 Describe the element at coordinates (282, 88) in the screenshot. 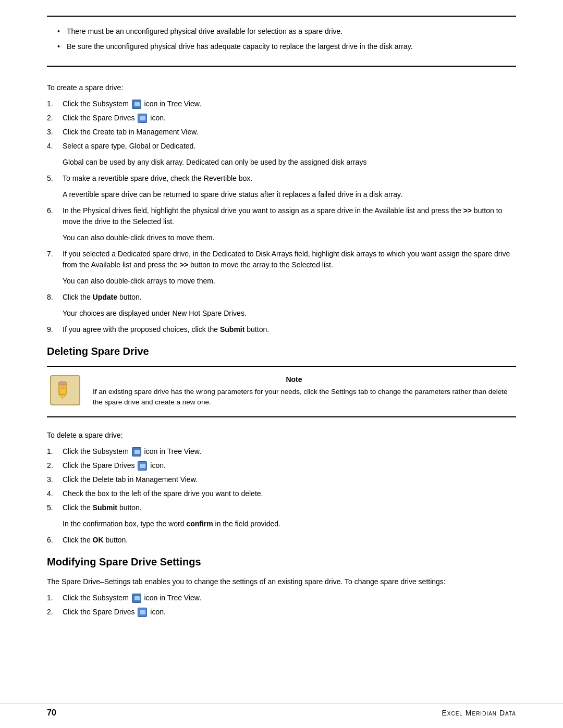

I see `create-spare-intro: To create a spare drive:` at that location.